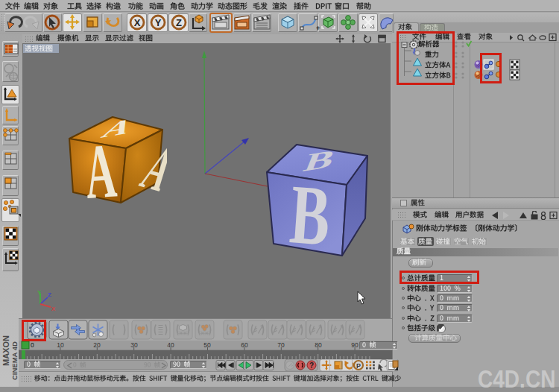 The height and width of the screenshot is (392, 559). What do you see at coordinates (49, 295) in the screenshot?
I see `svg-text: Z` at bounding box center [49, 295].